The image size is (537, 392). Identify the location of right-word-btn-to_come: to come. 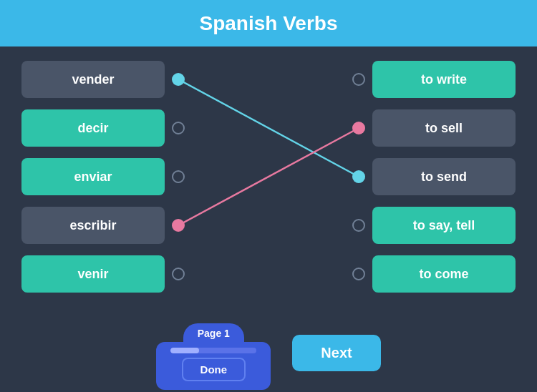
(444, 274).